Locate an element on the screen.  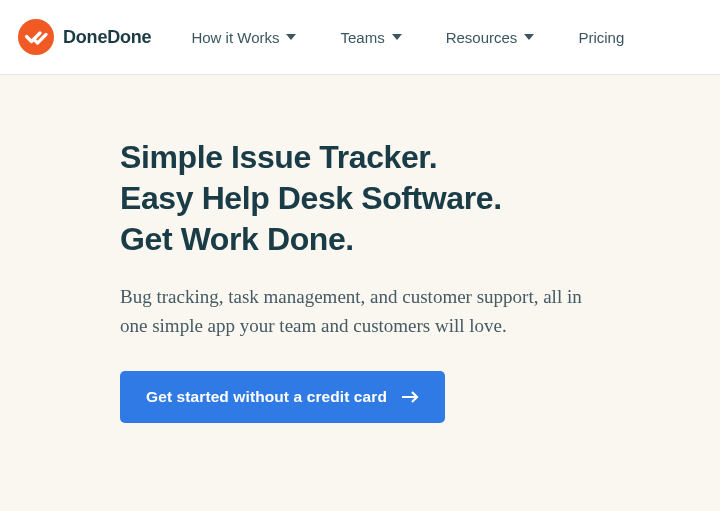
arrow-right-icon is located at coordinates (410, 397).